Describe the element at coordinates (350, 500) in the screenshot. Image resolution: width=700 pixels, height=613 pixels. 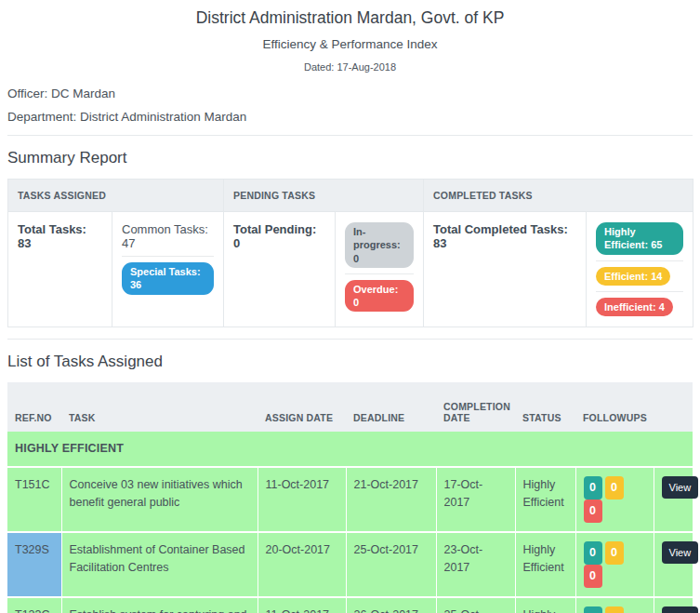
I see `table-row: T151C Conceive 03 new initiatives which …` at that location.